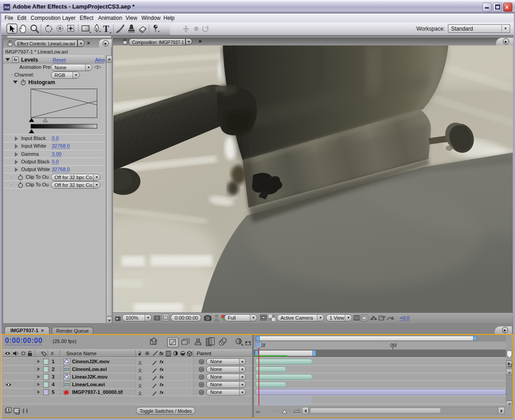 The height and width of the screenshot is (420, 515). Describe the element at coordinates (161, 354) in the screenshot. I see `svg-text: fx` at that location.